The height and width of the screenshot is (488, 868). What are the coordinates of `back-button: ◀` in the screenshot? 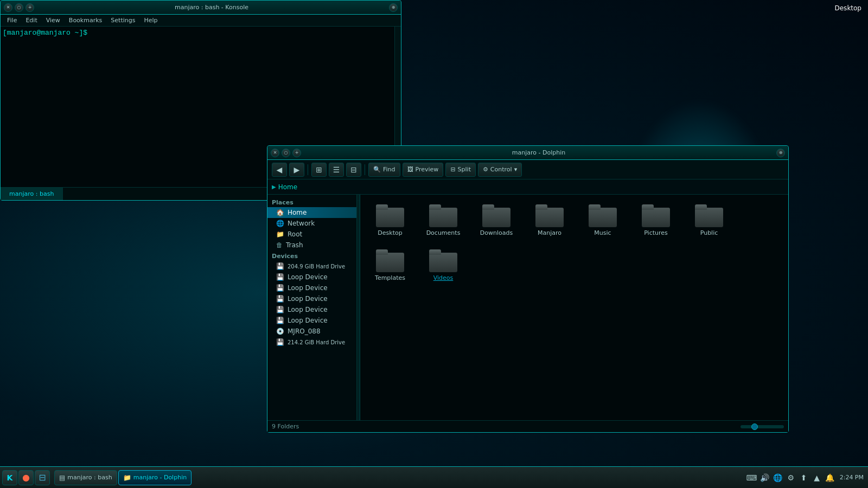 It's located at (279, 170).